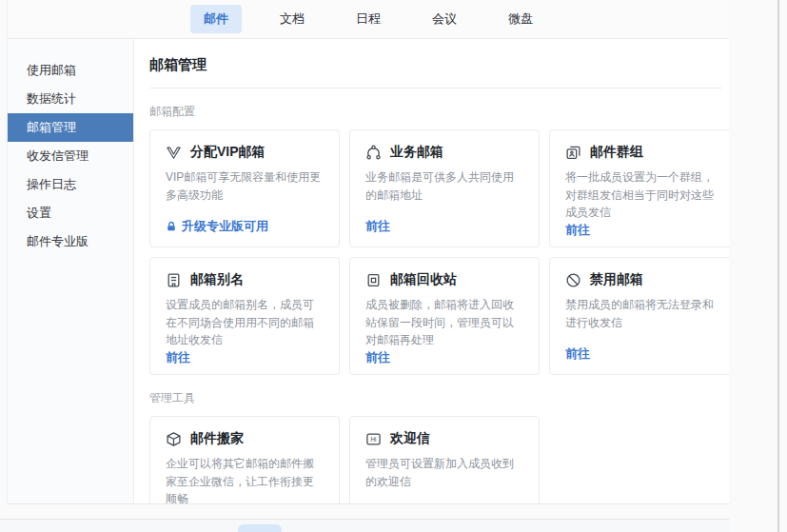  Describe the element at coordinates (440, 112) in the screenshot. I see `section-label-mailbox-config: 邮箱配置` at that location.